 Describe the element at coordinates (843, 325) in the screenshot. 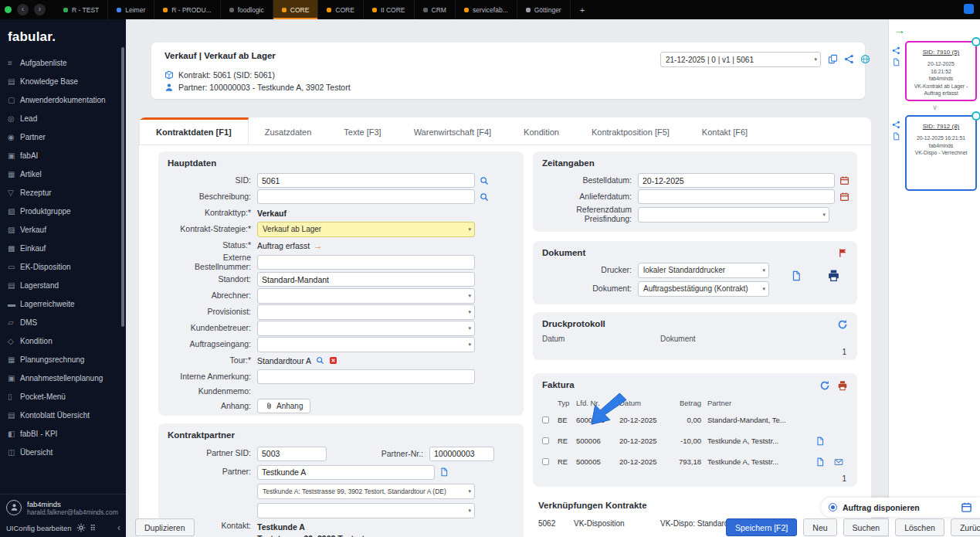

I see `refresh-icon` at that location.